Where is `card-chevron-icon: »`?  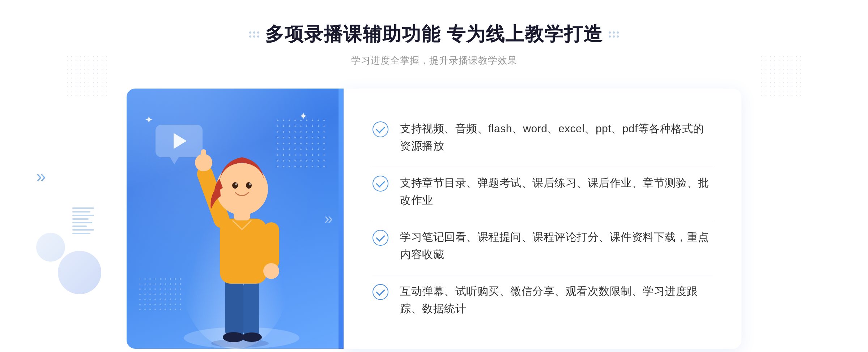 card-chevron-icon: » is located at coordinates (328, 219).